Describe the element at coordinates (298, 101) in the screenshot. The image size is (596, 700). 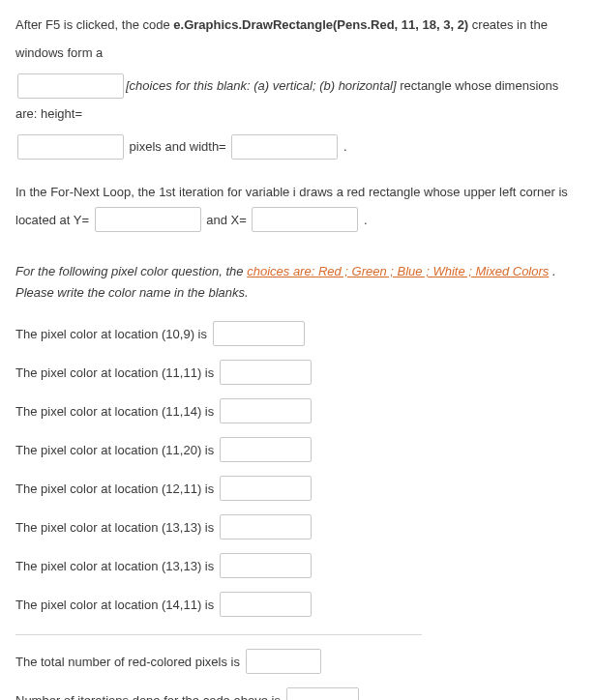
I see `q1-line2: [choices for this blank: (a) vertical; (…` at that location.